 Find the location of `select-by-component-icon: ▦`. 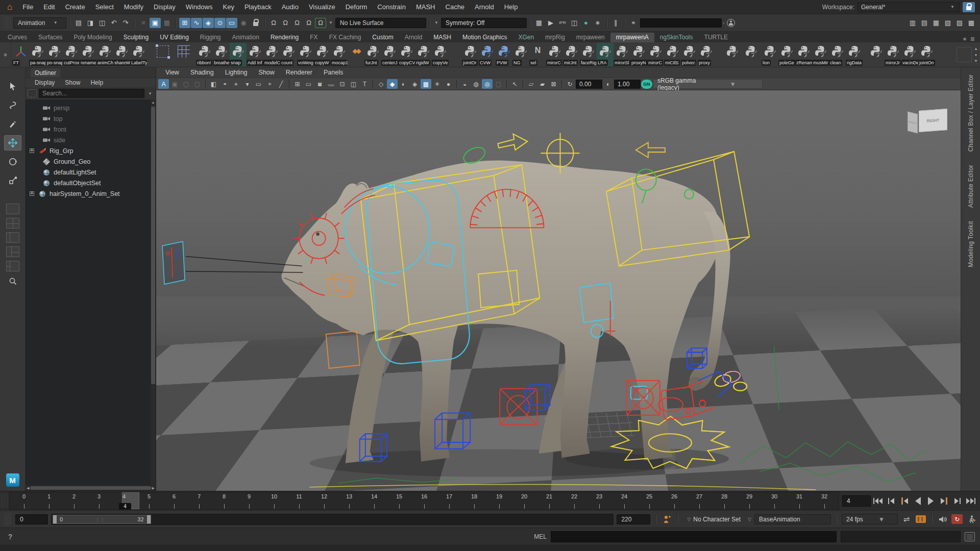

select-by-component-icon: ▦ is located at coordinates (167, 23).